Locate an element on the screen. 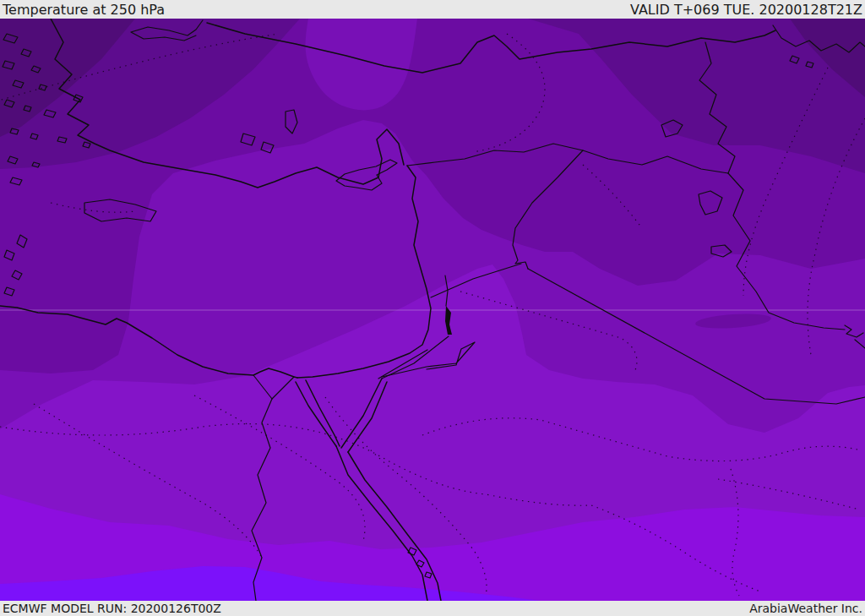 This screenshot has height=616, width=865. model-run-label: ECMWF MODEL RUN: 20200126T00Z is located at coordinates (112, 608).